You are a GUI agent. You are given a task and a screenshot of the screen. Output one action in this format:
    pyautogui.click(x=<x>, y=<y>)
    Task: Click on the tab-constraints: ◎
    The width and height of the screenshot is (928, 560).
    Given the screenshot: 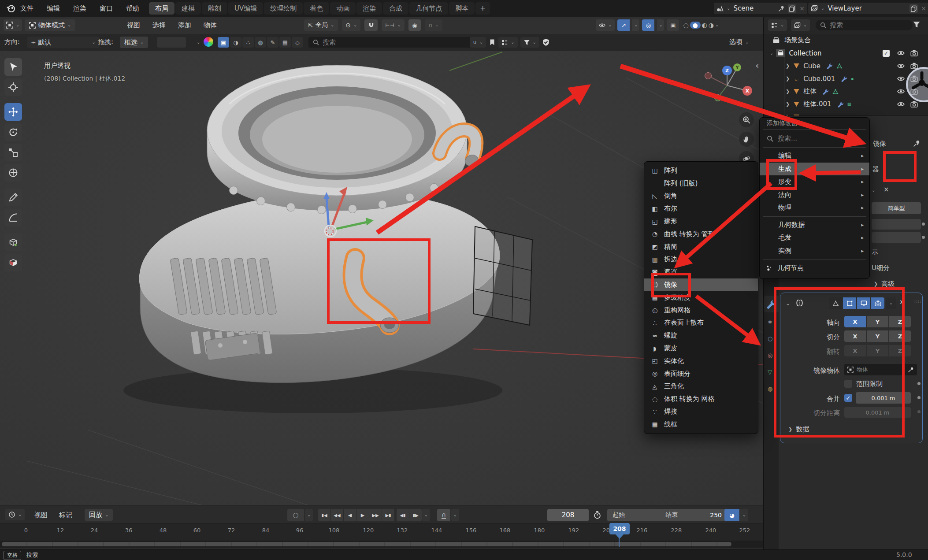 What is the action you would take?
    pyautogui.click(x=770, y=355)
    